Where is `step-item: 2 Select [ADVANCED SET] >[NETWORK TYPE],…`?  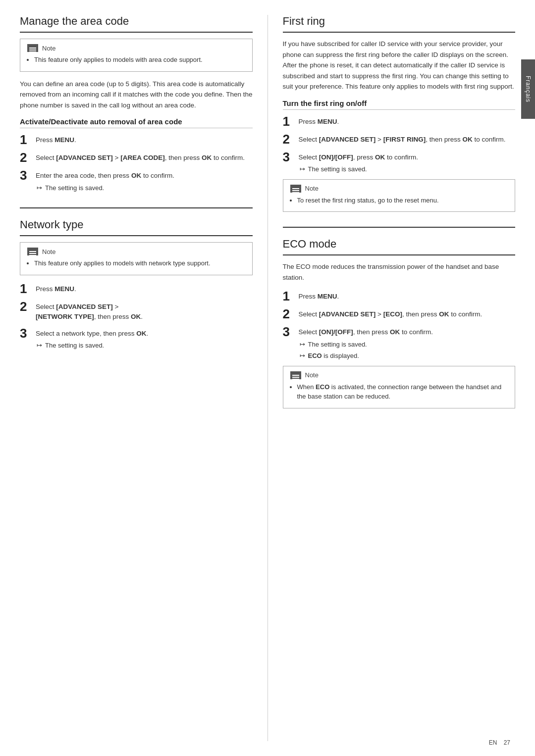
step-item: 2 Select [ADVANCED SET] >[NETWORK TYPE],… is located at coordinates (136, 311).